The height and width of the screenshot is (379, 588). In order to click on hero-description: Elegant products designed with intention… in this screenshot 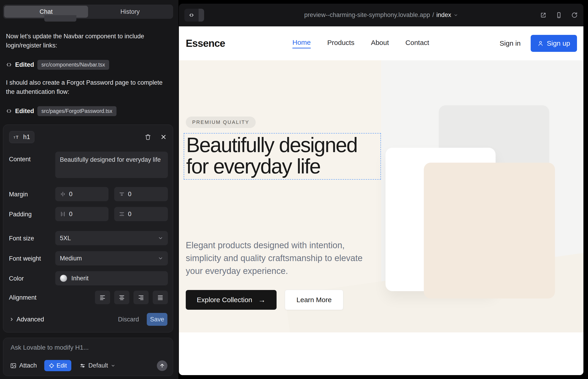, I will do `click(279, 258)`.